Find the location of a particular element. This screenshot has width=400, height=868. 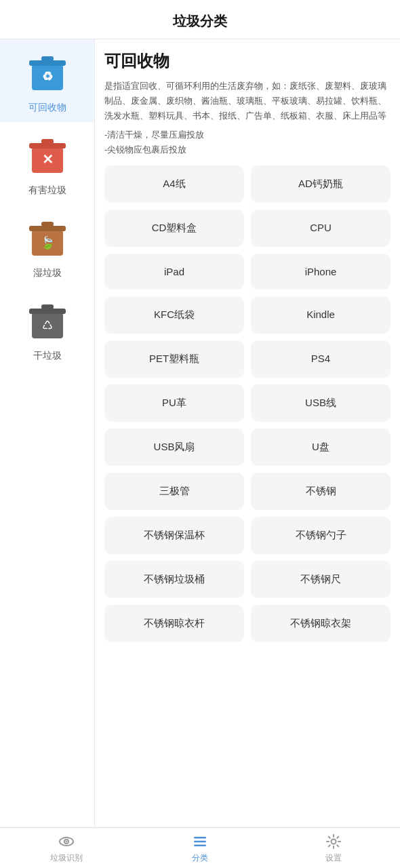

grid-item: iPad is located at coordinates (174, 271).